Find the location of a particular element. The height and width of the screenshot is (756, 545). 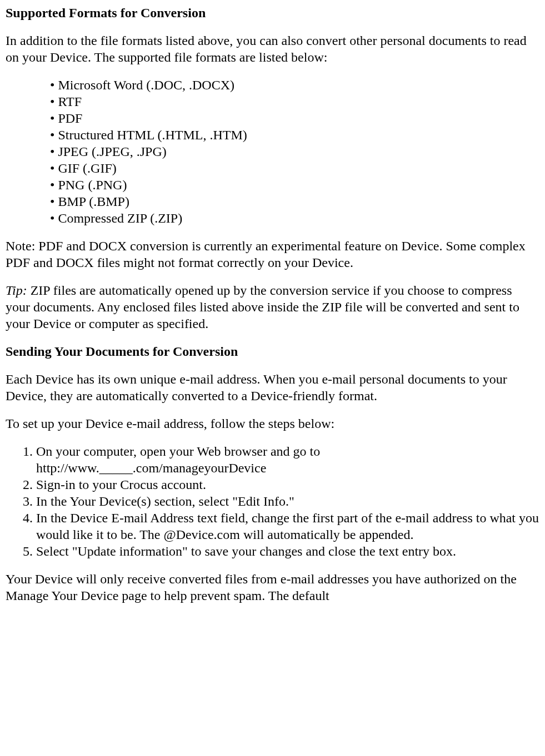

sending-intro-paragraph: Each Device has its own unique e-mail ad… is located at coordinates (272, 387).